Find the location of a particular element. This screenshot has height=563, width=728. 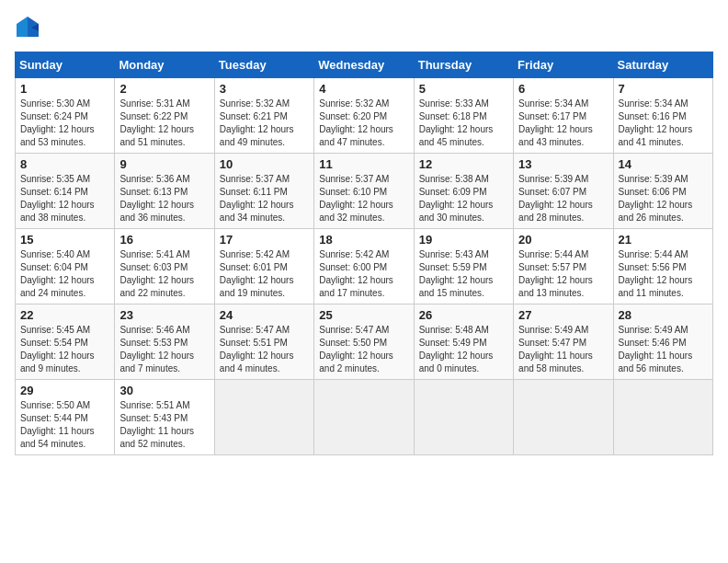

day-number: 28 is located at coordinates (664, 315).